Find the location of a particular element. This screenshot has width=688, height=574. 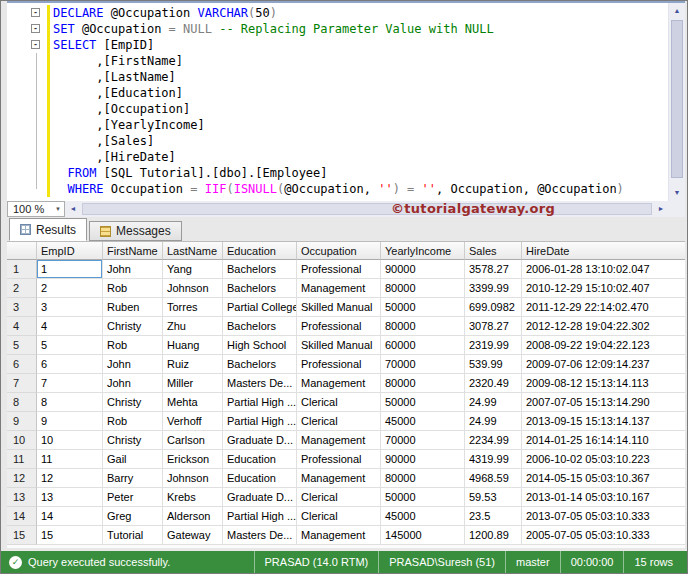

grid-cell: 2234.99 is located at coordinates (494, 440).